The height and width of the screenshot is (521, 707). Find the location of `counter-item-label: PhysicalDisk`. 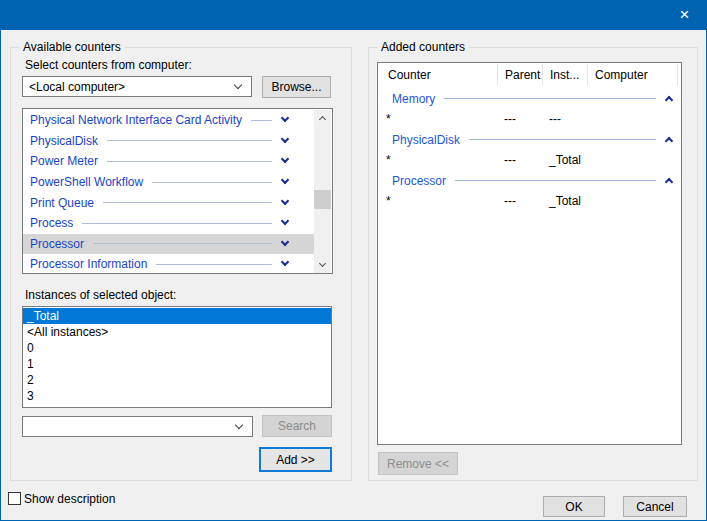

counter-item-label: PhysicalDisk is located at coordinates (64, 141).